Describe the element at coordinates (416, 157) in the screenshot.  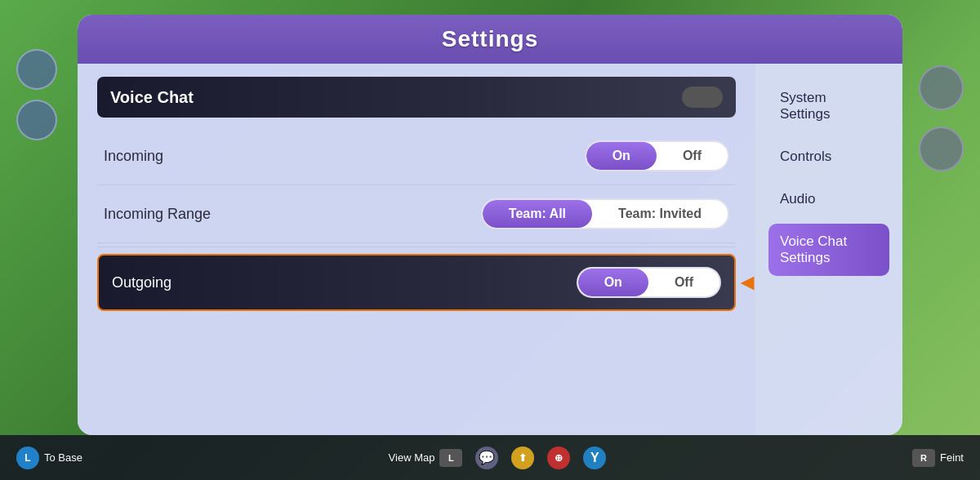
I see `incoming-row: Incoming On Off` at that location.